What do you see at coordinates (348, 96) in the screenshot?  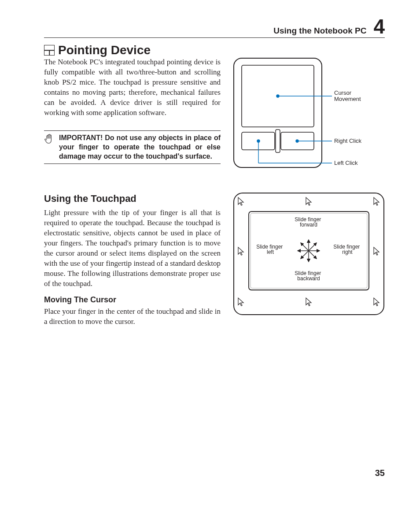 I see `label-cursor-movement: Cursor Movement` at bounding box center [348, 96].